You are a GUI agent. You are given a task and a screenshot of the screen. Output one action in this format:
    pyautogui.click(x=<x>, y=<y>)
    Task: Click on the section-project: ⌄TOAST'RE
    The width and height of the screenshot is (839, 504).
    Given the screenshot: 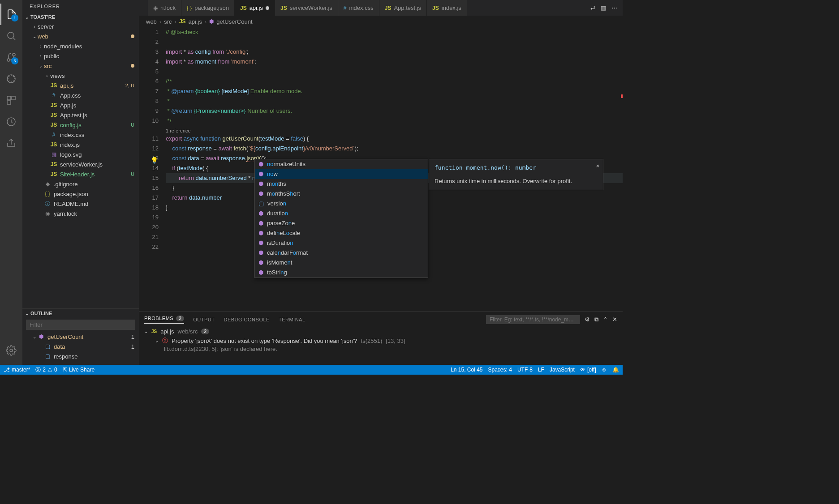 What is the action you would take?
    pyautogui.click(x=81, y=17)
    